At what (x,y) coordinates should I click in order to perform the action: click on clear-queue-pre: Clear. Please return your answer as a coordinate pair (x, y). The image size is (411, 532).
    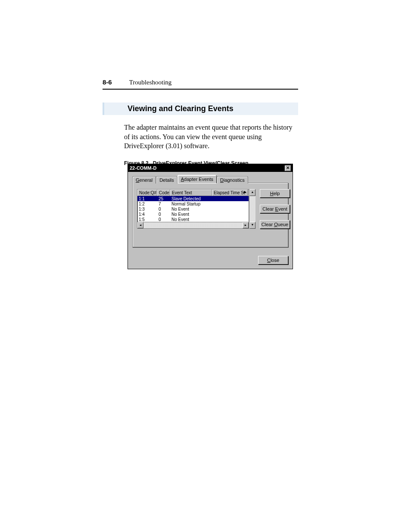
    Looking at the image, I should click on (268, 224).